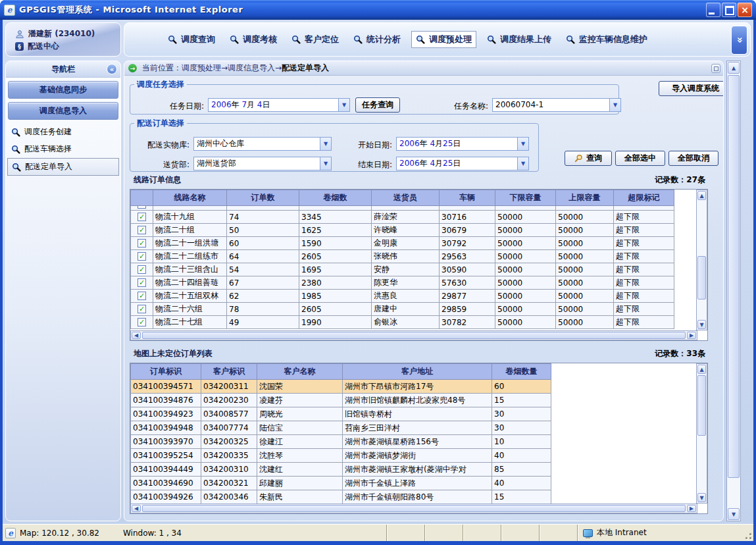 Image resolution: width=756 pixels, height=545 pixels. Describe the element at coordinates (341, 455) in the screenshot. I see `table-row: 034100395254034200335沈胜琴湖州市菱湖镇梦湖街40` at that location.